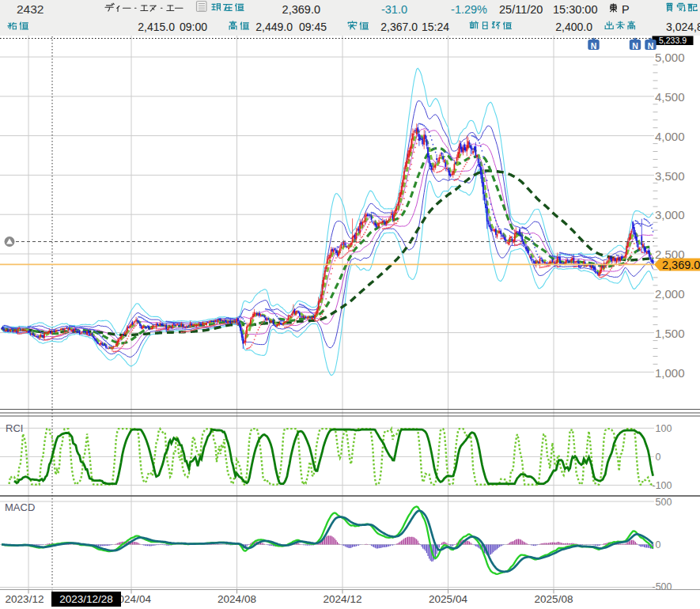  Describe the element at coordinates (670, 136) in the screenshot. I see `svg-text: 4,000` at that location.